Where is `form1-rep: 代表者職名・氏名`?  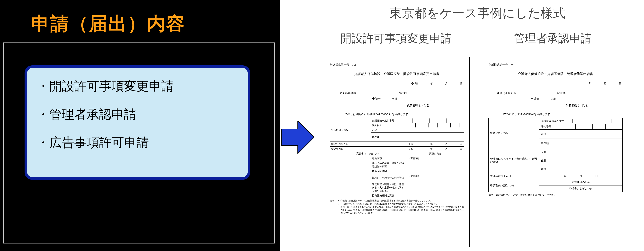
form1-rep: 代表者職名・氏名 is located at coordinates (418, 106).